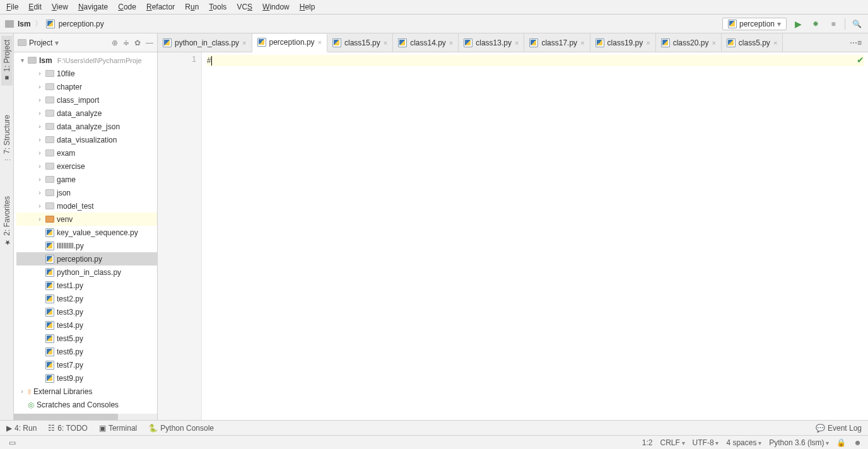 This screenshot has height=449, width=868. I want to click on tree-scratches: ◎ Scratches and Consoles, so click(87, 405).